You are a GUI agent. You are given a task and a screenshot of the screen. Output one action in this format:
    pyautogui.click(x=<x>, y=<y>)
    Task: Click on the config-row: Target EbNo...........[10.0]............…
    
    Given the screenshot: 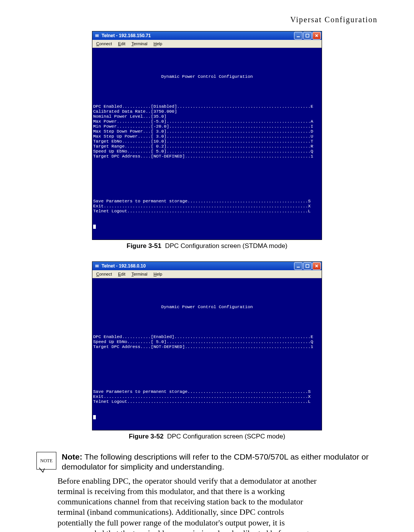 What is the action you would take?
    pyautogui.click(x=207, y=142)
    